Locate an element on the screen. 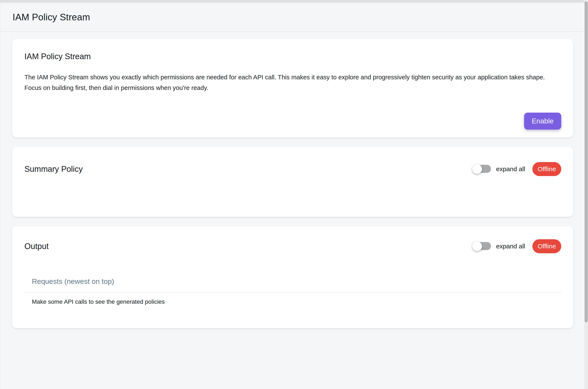 The image size is (588, 389). scrollbar-track is located at coordinates (586, 194).